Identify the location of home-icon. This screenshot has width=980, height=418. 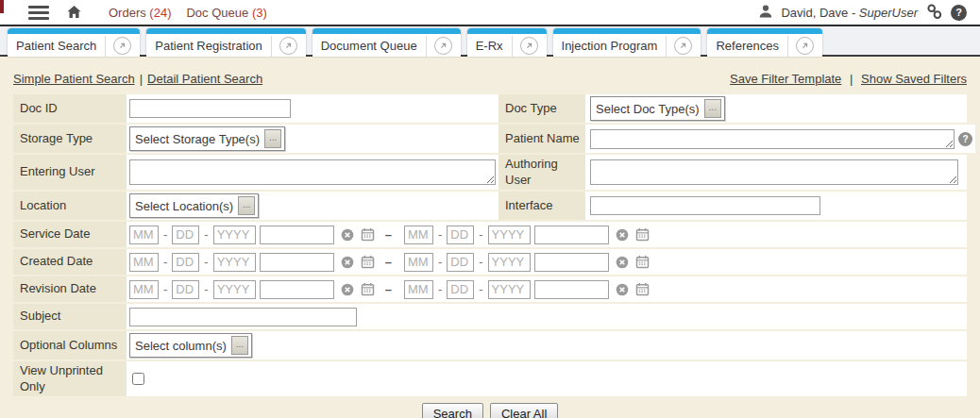
(74, 12).